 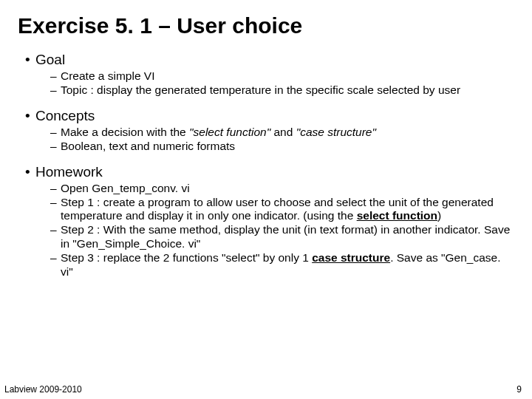 I want to click on italic-text: "select function", so click(x=230, y=132).